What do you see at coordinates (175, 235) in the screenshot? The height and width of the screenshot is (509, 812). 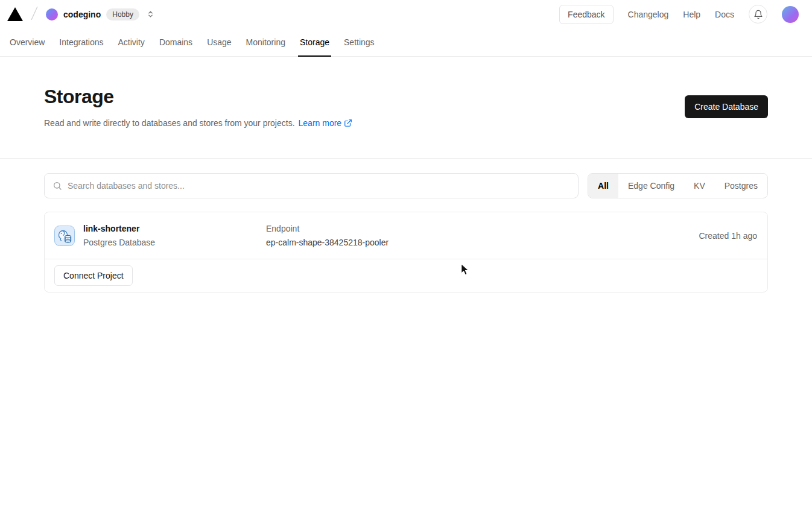 I see `database-identity: link-shortener Postgres Database` at bounding box center [175, 235].